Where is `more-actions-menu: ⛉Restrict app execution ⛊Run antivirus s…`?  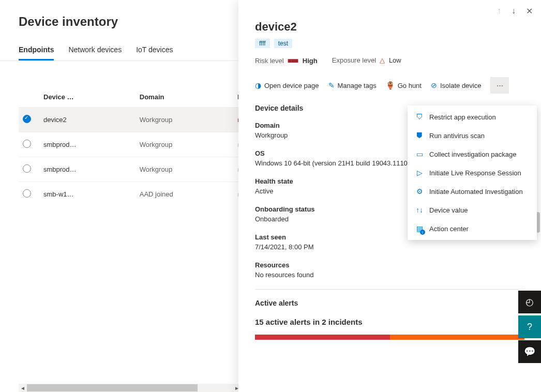 more-actions-menu: ⛉Restrict app execution ⛊Run antivirus s… is located at coordinates (472, 173).